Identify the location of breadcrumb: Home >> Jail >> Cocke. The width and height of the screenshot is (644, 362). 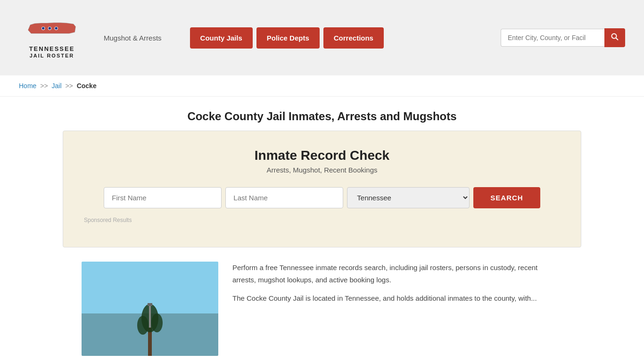
(322, 86).